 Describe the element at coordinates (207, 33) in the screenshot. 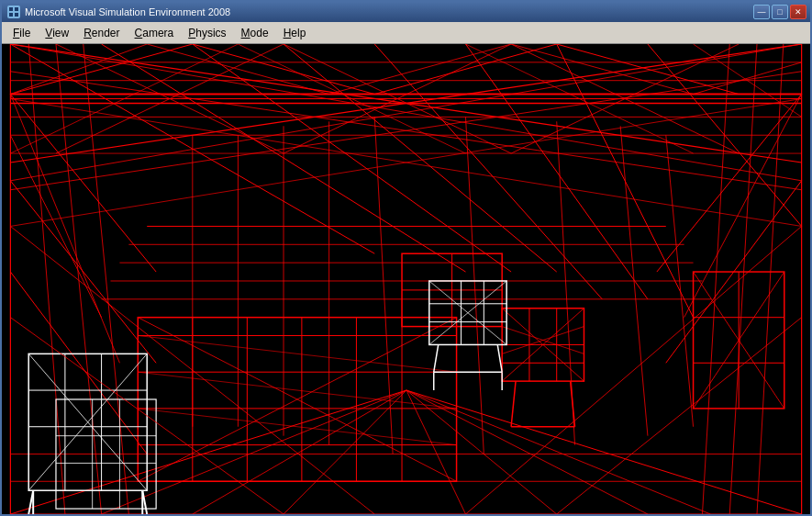

I see `menu-physics: Physics` at that location.